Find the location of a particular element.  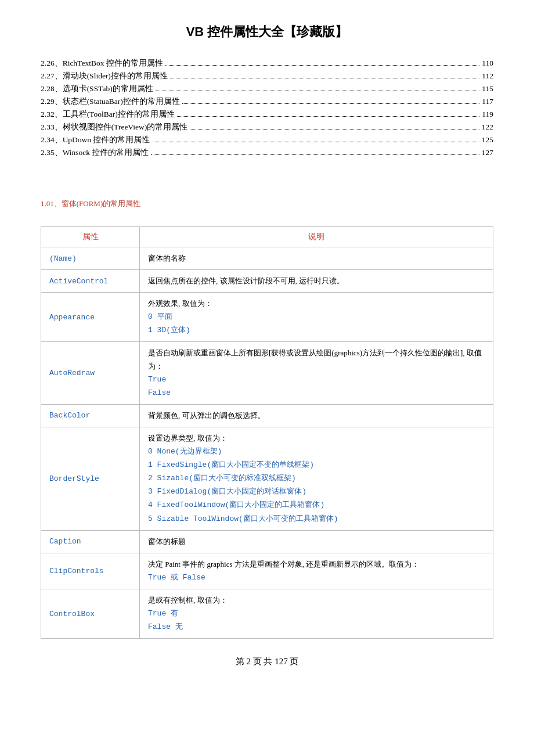

page-title: VB 控件属性大全【珍藏版】 is located at coordinates (267, 32).